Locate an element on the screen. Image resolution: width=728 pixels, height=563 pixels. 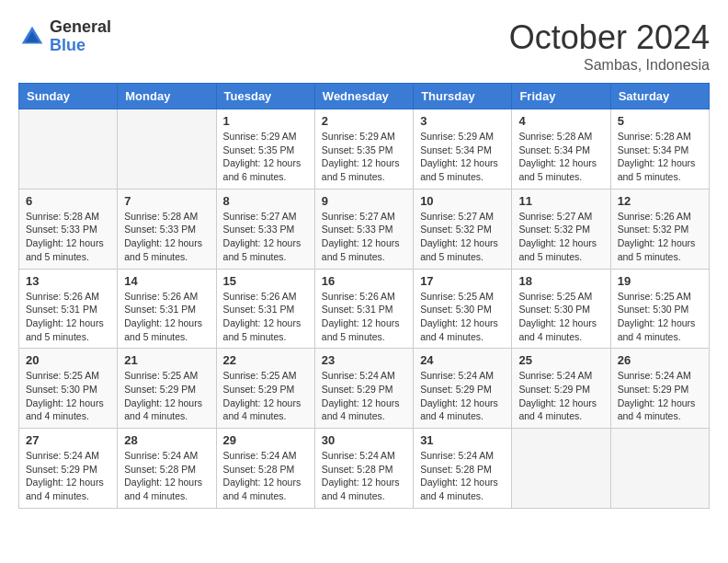
day-info: Sunrise: 5:29 AM Sunset: 5:35 PM Dayligh… is located at coordinates (266, 156).